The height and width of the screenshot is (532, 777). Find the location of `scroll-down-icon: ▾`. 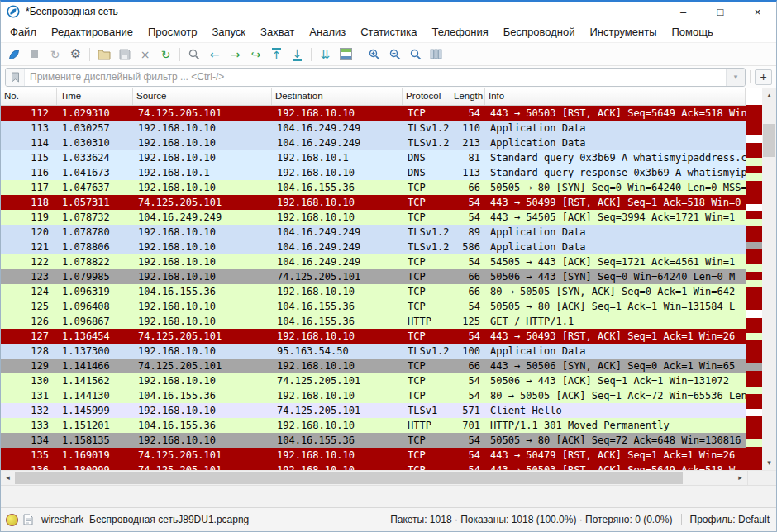

scroll-down-icon: ▾ is located at coordinates (769, 463).